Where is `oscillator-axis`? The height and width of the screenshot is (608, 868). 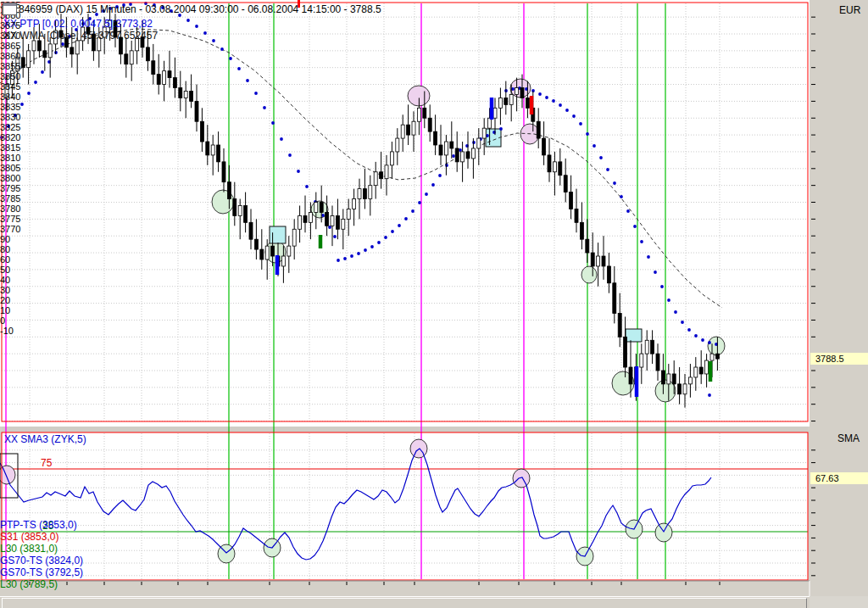
oscillator-axis is located at coordinates (839, 504).